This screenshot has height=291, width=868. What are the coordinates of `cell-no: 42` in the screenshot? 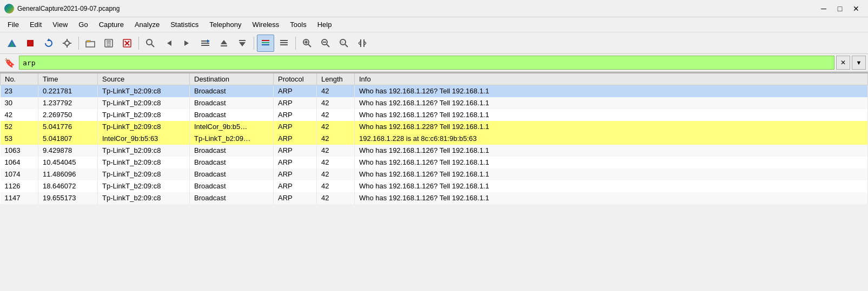 It's located at (19, 115).